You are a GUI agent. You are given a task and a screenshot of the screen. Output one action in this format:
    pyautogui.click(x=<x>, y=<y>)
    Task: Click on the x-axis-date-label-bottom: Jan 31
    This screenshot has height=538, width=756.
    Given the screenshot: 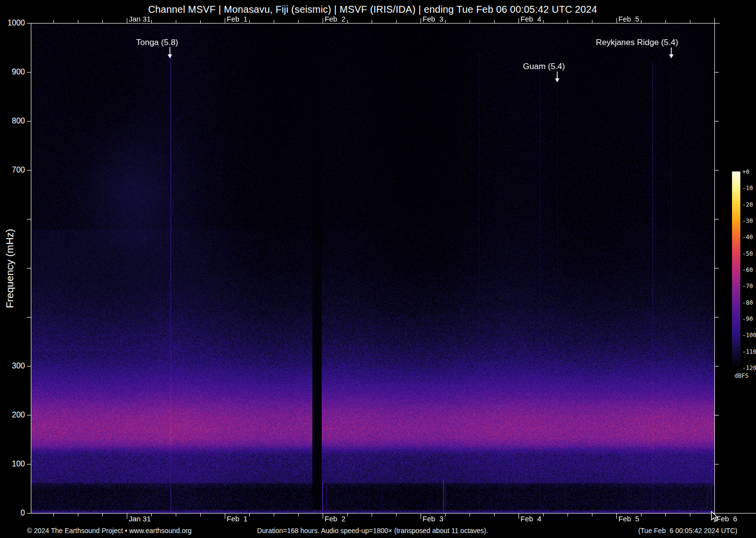 What is the action you would take?
    pyautogui.click(x=140, y=518)
    